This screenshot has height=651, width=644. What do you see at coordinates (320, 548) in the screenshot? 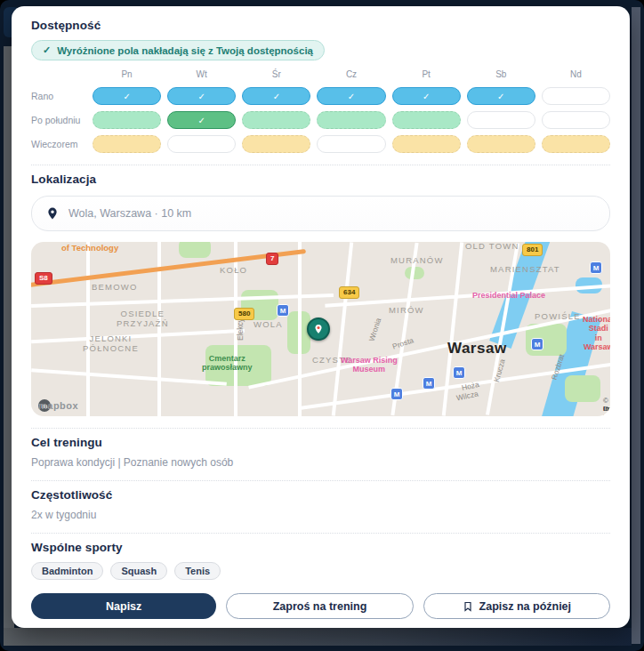
I see `section-title-sports: Wspólne sporty` at bounding box center [320, 548].